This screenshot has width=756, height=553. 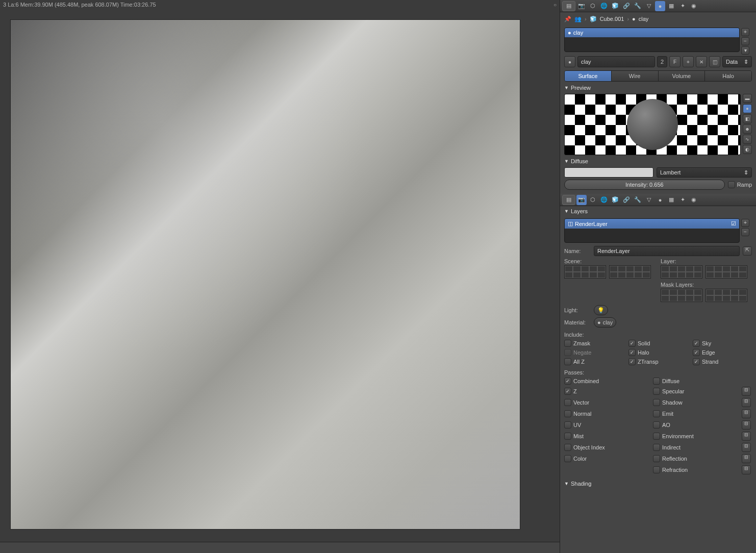 What do you see at coordinates (644, 19) in the screenshot?
I see `breadcrumb-material: clay` at bounding box center [644, 19].